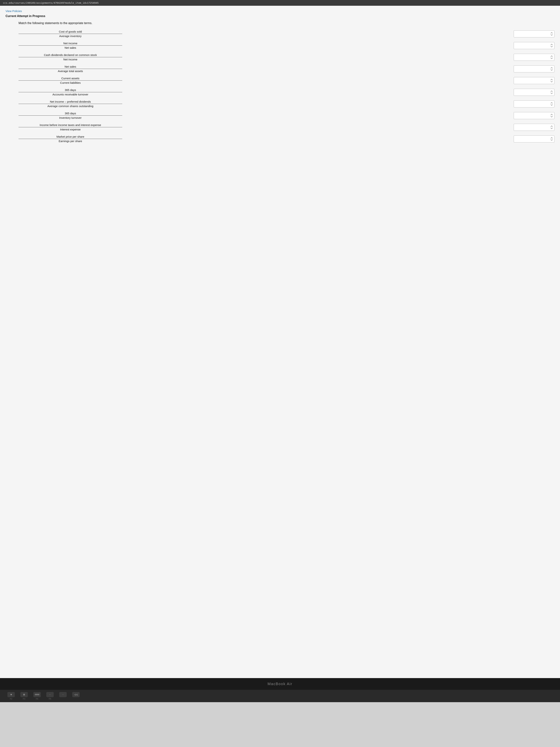 The width and height of the screenshot is (560, 747). Describe the element at coordinates (70, 127) in the screenshot. I see `formula-9: Income before income taxes and interest …` at that location.